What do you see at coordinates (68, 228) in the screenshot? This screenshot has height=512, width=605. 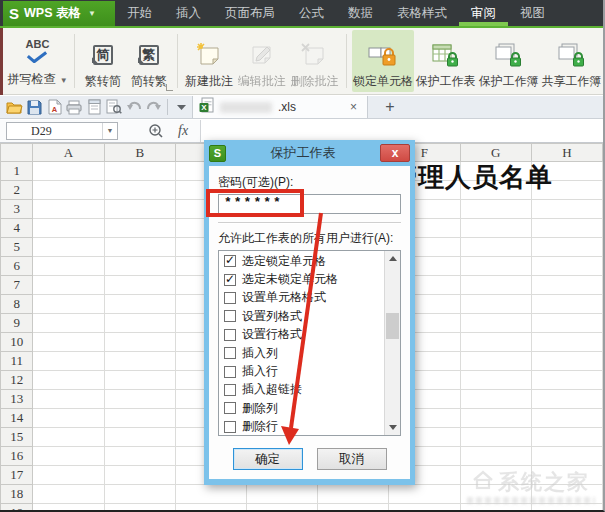 I see `cell-A4` at bounding box center [68, 228].